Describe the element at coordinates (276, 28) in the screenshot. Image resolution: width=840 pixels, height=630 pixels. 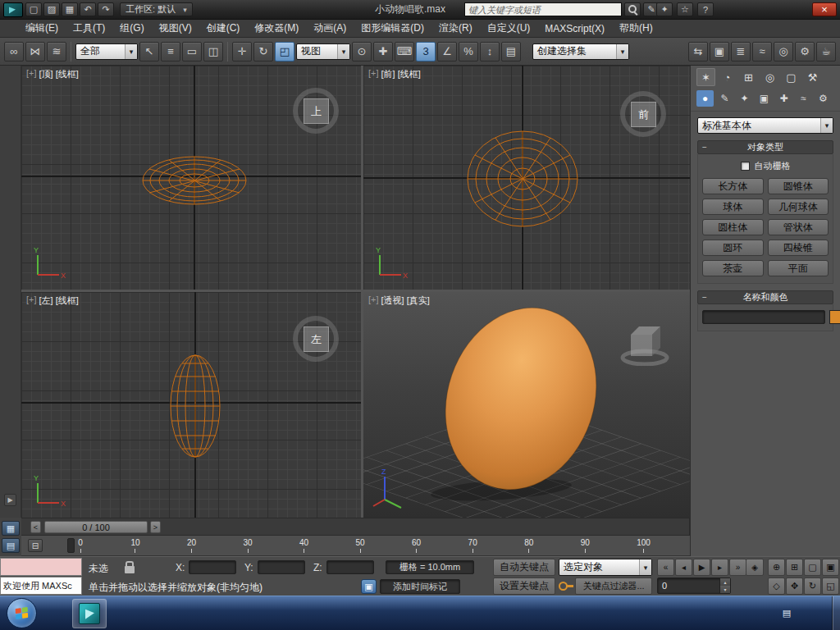
I see `menu-modifiers: 修改器(M)` at that location.